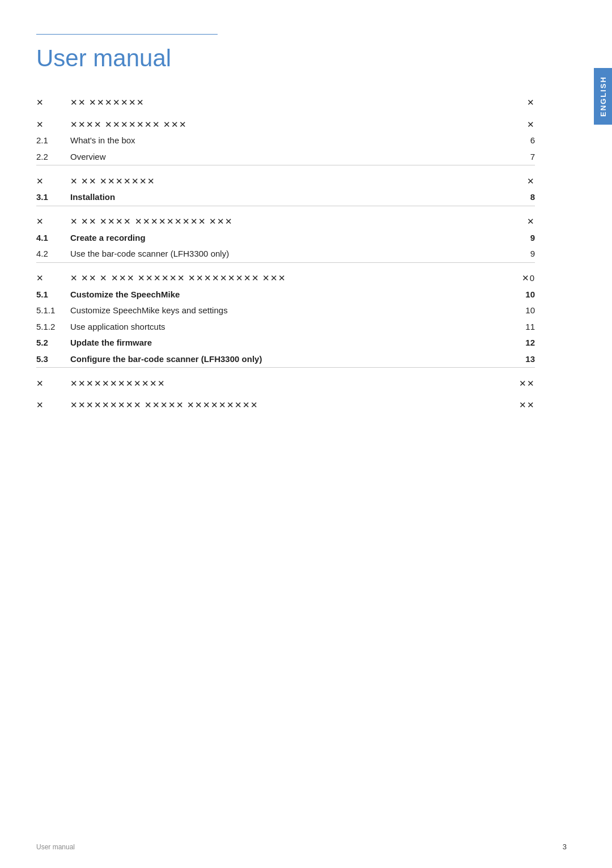 The width and height of the screenshot is (612, 868). Describe the element at coordinates (286, 384) in the screenshot. I see `toc-row: ✕ ✕✕✕✕✕✕✕✕✕✕✕✕ ✕✕` at that location.